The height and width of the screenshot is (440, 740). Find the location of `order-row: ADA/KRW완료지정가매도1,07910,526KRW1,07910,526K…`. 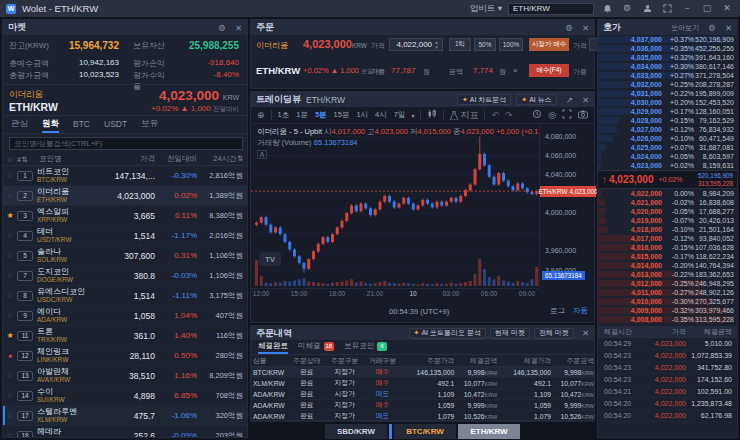

order-row: ADA/KRW완료지정가매도1,07910,526KRW1,07910,526K… is located at coordinates (422, 416).